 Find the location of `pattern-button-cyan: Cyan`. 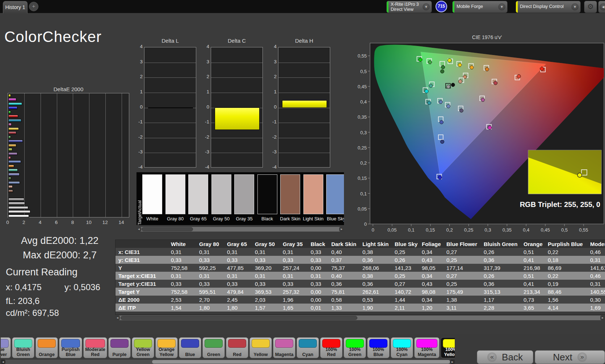

pattern-button-cyan: Cyan is located at coordinates (308, 348).